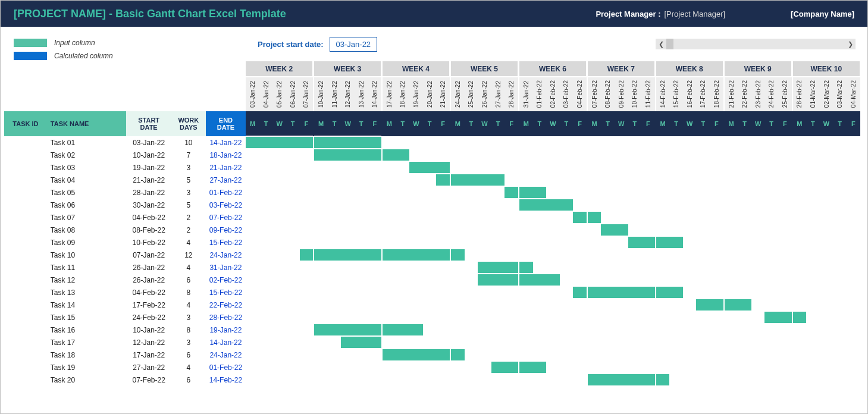 This screenshot has height=414, width=868. What do you see at coordinates (87, 218) in the screenshot?
I see `cell-task-name: Task 07` at bounding box center [87, 218].